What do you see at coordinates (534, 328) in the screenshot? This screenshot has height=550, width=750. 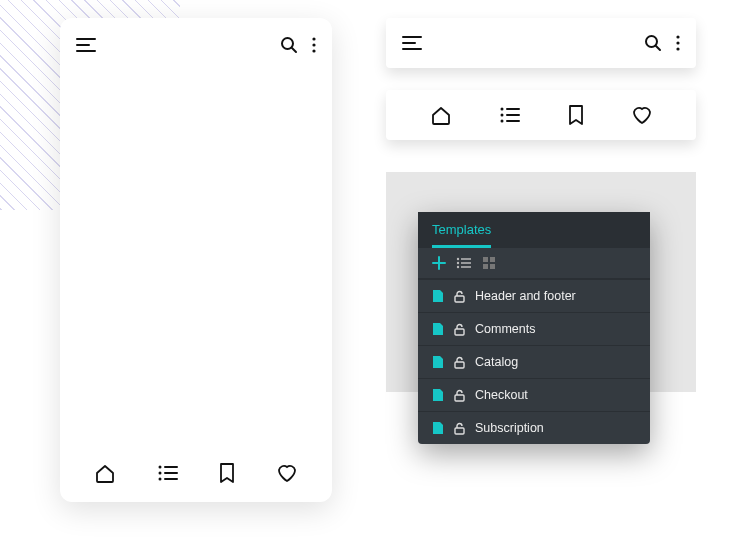 I see `template-item: Comments` at bounding box center [534, 328].